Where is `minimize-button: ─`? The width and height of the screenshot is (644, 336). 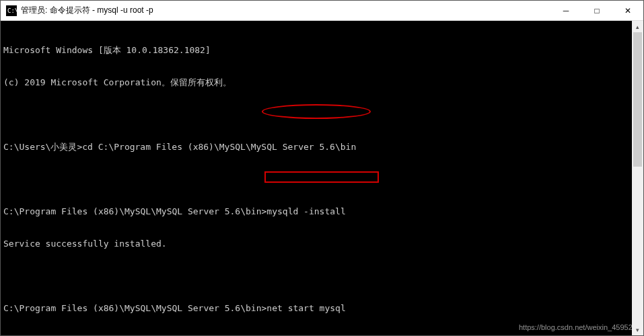 minimize-button: ─ is located at coordinates (566, 11).